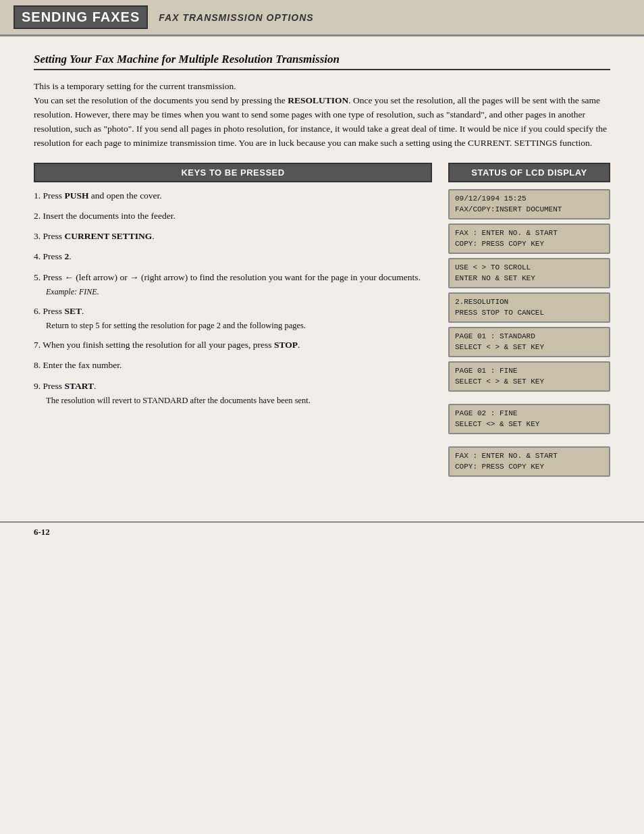  What do you see at coordinates (98, 196) in the screenshot?
I see `step-1-num: 1. Press PUSH and open the cover.` at bounding box center [98, 196].